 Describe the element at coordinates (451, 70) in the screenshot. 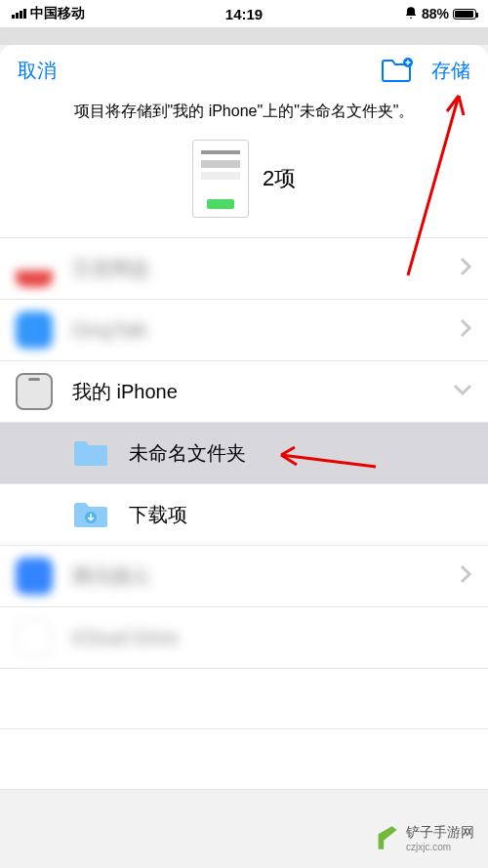

I see `save-button: 存储` at that location.